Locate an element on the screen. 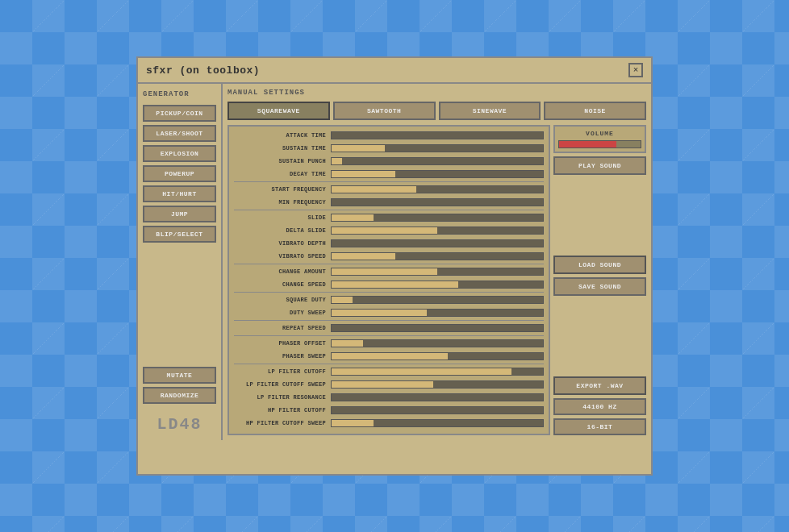  slider-row-sustain-time: SUSTAIN TIME is located at coordinates (389, 148).